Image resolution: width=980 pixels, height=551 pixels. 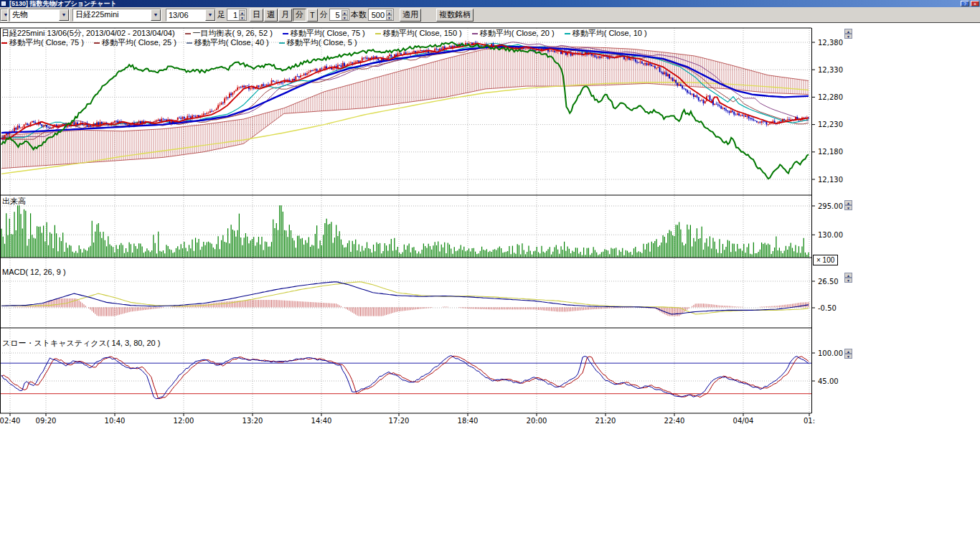 I want to click on close-button: ×, so click(x=975, y=4).